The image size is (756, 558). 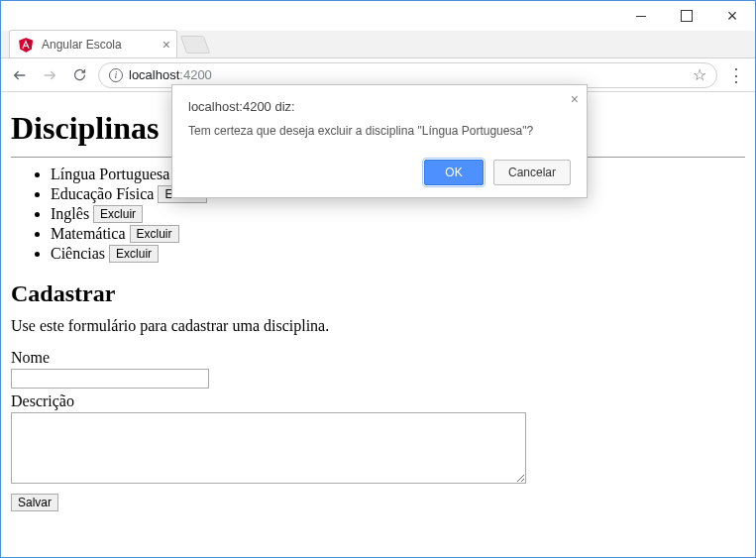 I want to click on dialog-message: Tem certeza que deseja excluir a discipl…, so click(x=379, y=131).